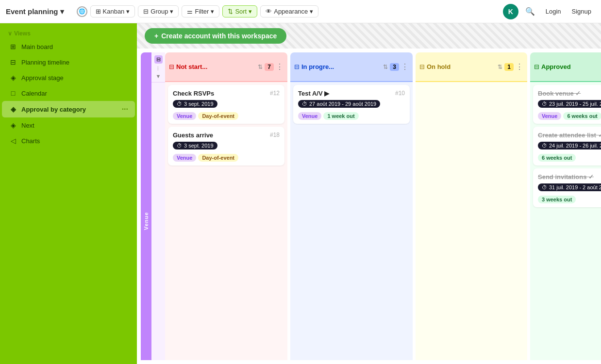 The image size is (601, 364). What do you see at coordinates (537, 67) in the screenshot?
I see `collapse-icon-approved: ⊟` at bounding box center [537, 67].